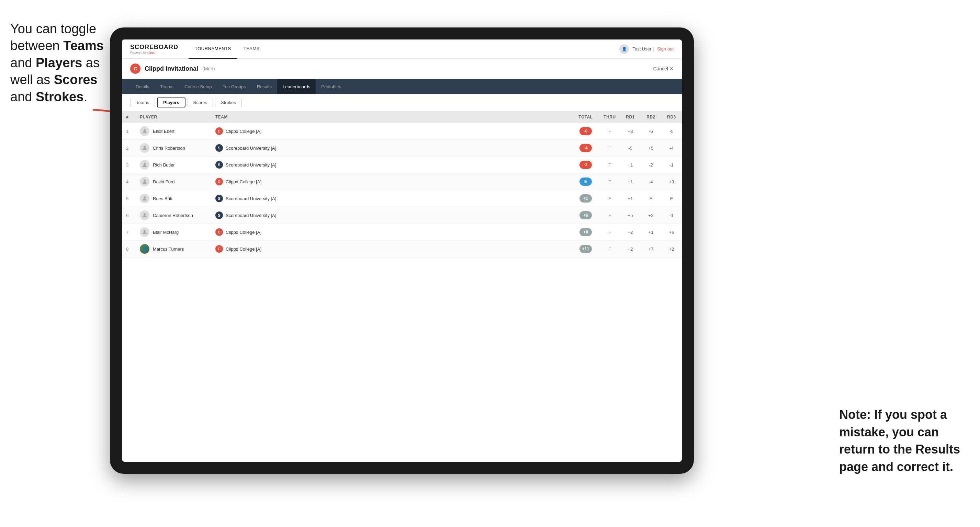 The image size is (980, 527). I want to click on player-name: Rees Britt, so click(163, 198).